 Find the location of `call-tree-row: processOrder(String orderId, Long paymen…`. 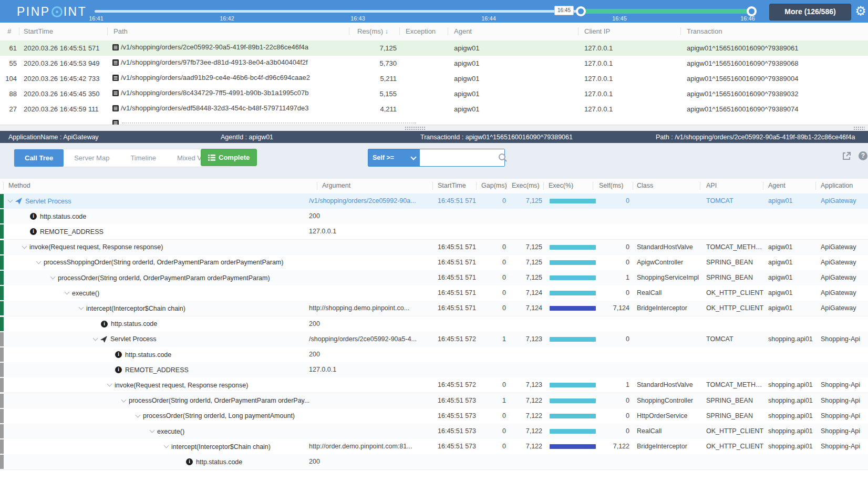

call-tree-row: processOrder(String orderId, Long paymen… is located at coordinates (434, 416).